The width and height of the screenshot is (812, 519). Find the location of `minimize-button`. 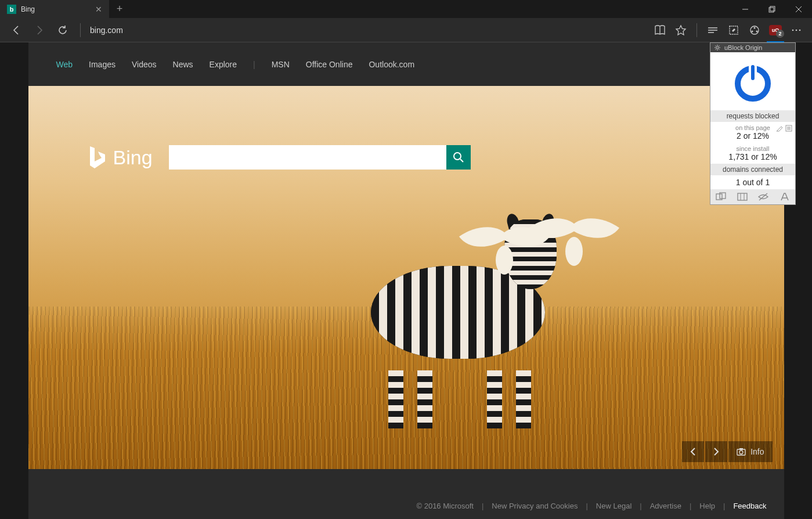

minimize-button is located at coordinates (745, 9).